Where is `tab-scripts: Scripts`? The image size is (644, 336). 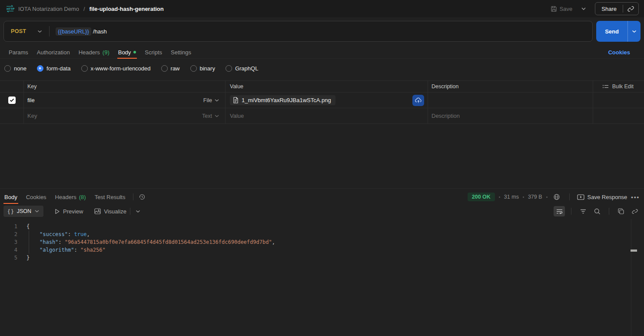
tab-scripts: Scripts is located at coordinates (153, 52).